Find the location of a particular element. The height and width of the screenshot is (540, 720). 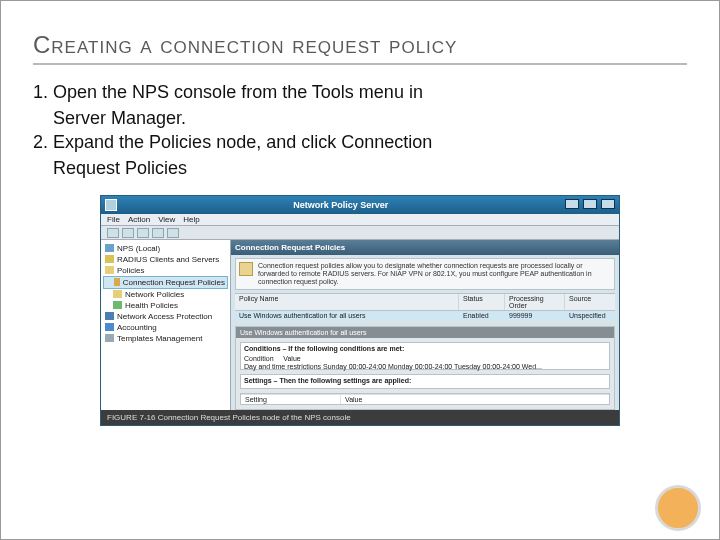

tree-label: RADIUS Clients and Servers is located at coordinates (168, 260).